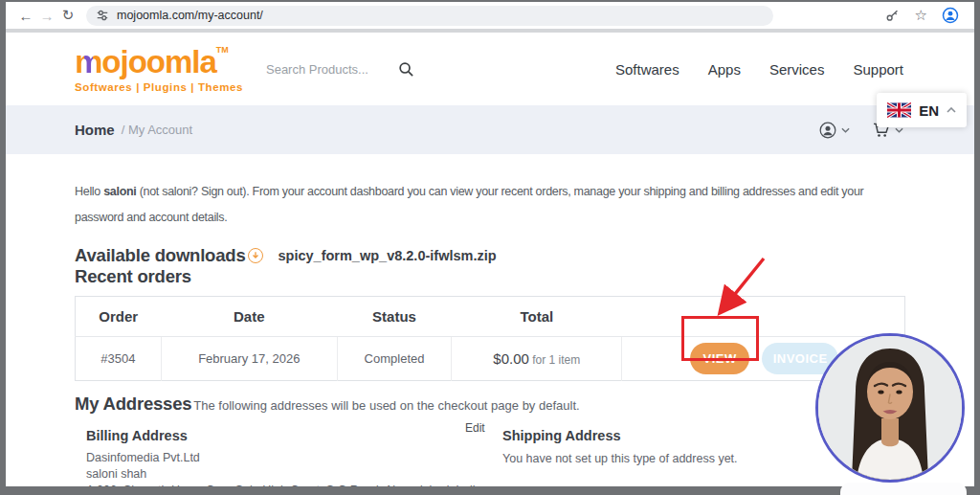  Describe the element at coordinates (620, 458) in the screenshot. I see `shipping-address: Shipping Address You have not set up thi…` at that location.